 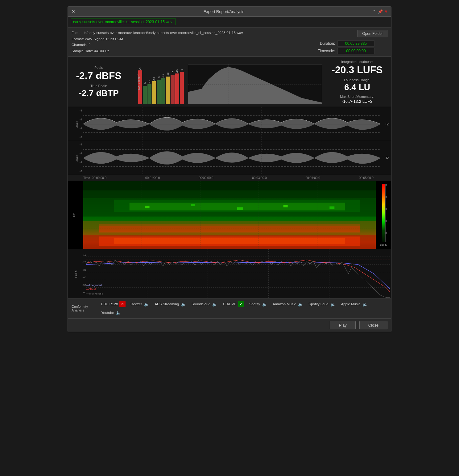 What do you see at coordinates (230, 178) in the screenshot?
I see `time-axis: Time 00:00:00.0 00:01:00.0 00:02:00.0 00…` at bounding box center [230, 178].